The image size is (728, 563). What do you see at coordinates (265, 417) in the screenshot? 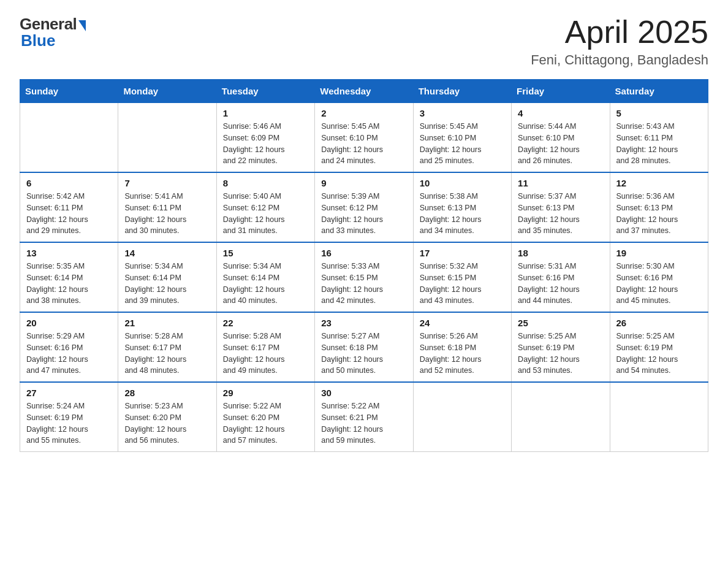
I see `calendar-cell: 29Sunrise: 5:22 AM Sunset: 6:20 PM Dayli…` at bounding box center [265, 417].